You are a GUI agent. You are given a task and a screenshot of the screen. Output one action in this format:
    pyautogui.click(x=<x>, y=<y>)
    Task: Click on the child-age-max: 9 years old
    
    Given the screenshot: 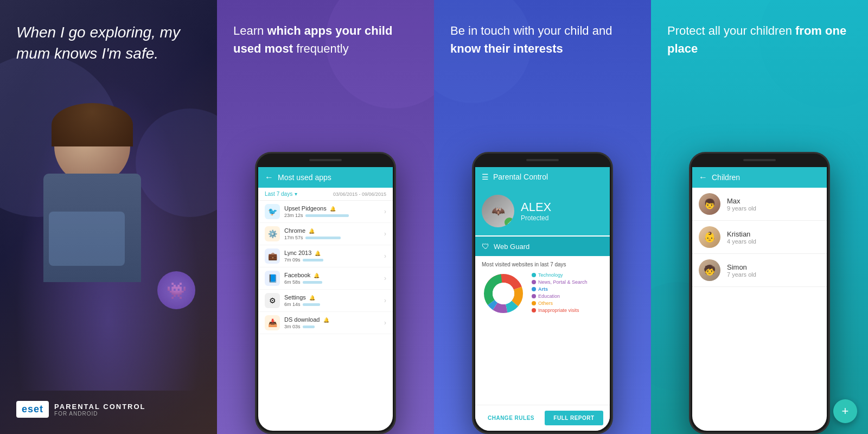 What is the action you would take?
    pyautogui.click(x=742, y=208)
    